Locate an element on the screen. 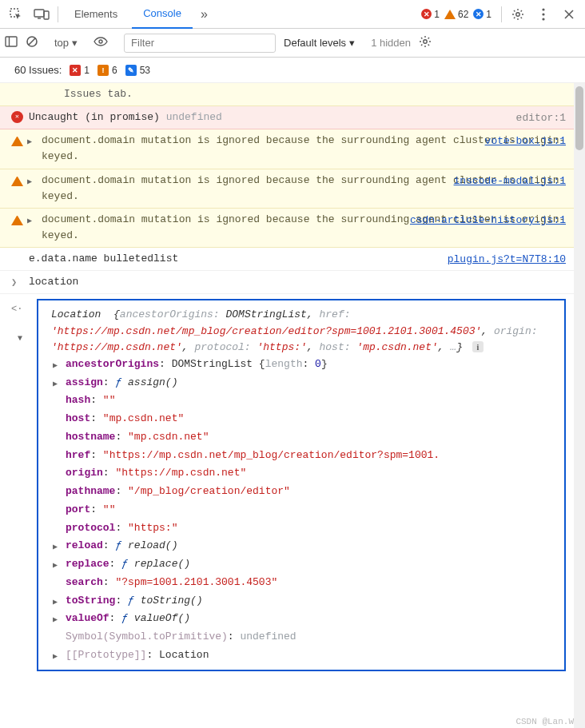 The height and width of the screenshot is (728, 585). inspect-icon is located at coordinates (16, 14).